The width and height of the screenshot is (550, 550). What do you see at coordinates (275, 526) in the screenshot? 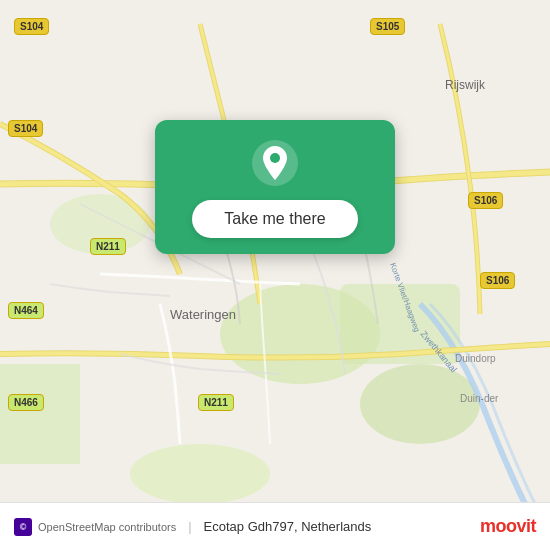
I see `bottom-bar: © OpenStreetMap contributors | Ecotap Gd…` at bounding box center [275, 526].